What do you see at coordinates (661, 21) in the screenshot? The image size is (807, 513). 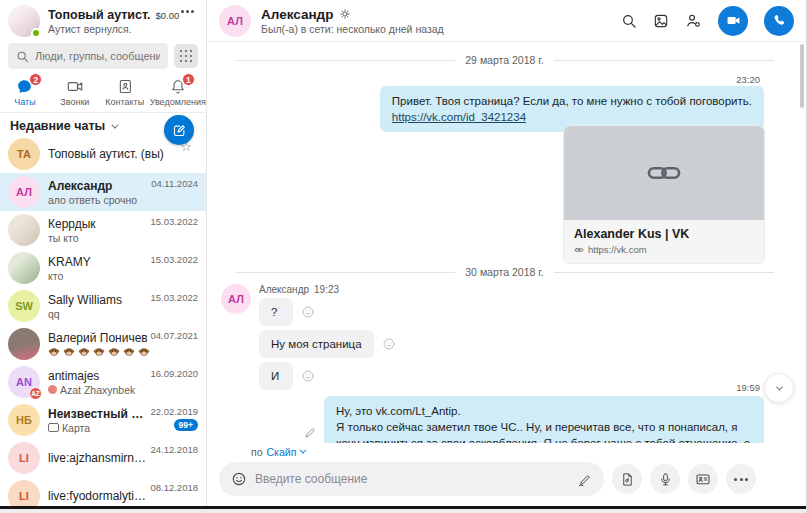 I see `gallery-icon` at bounding box center [661, 21].